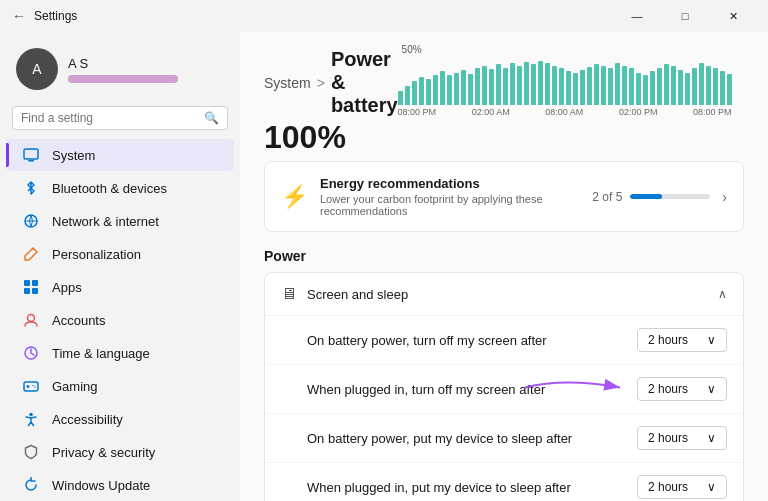 The width and height of the screenshot is (768, 501). I want to click on sidebar-item-accounts: Accounts, so click(120, 320).